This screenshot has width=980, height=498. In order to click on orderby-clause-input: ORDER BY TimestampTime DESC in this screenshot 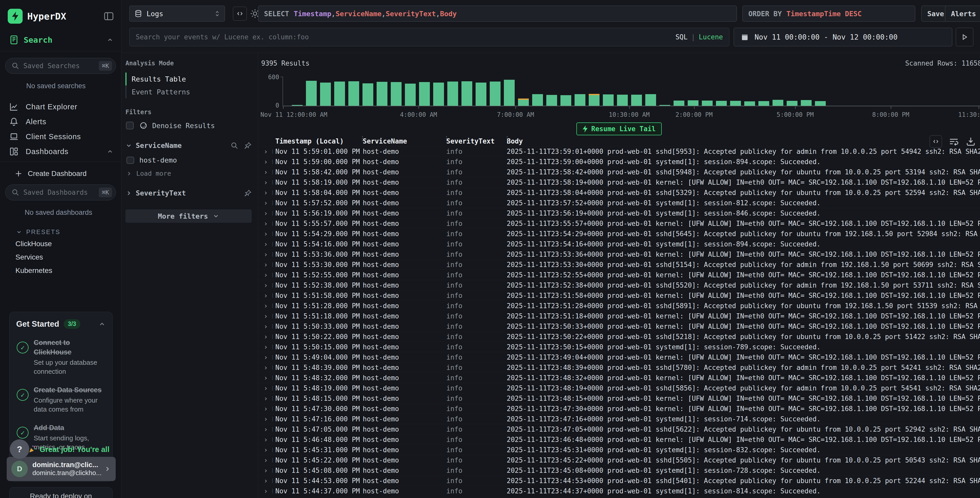, I will do `click(829, 14)`.